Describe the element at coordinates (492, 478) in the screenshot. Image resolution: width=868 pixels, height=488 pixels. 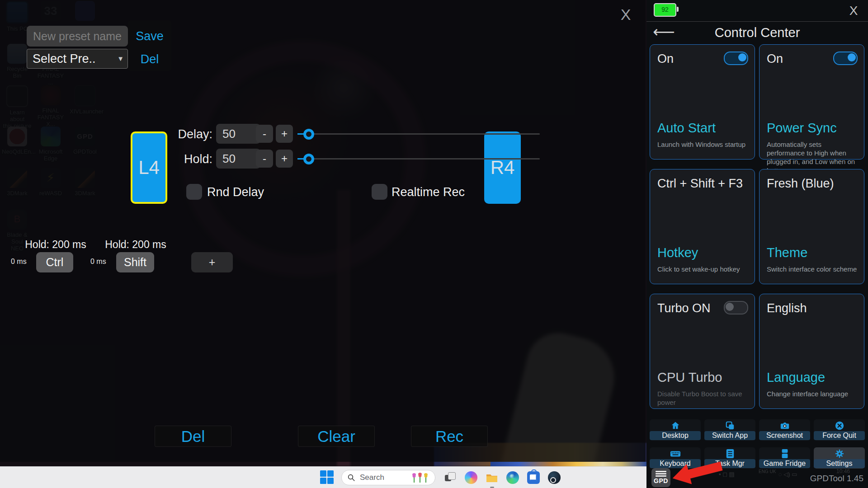
I see `folder-icon` at that location.